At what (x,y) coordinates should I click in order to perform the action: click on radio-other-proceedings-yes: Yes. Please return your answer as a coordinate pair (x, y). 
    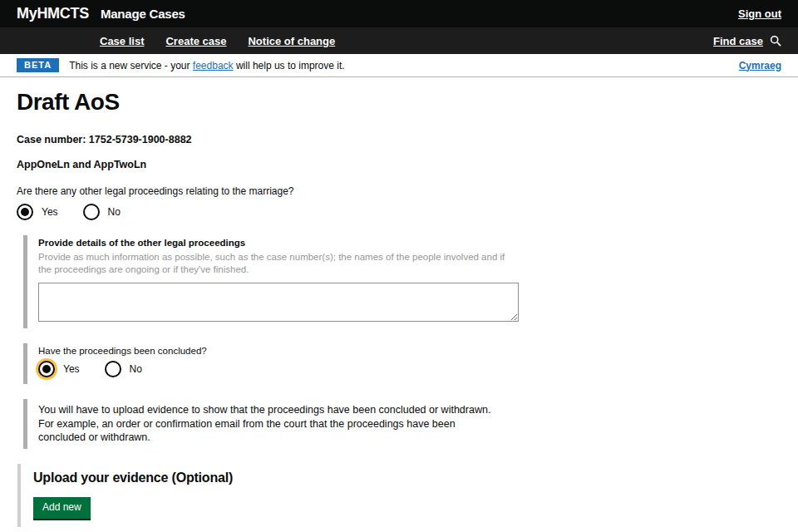
    Looking at the image, I should click on (37, 212).